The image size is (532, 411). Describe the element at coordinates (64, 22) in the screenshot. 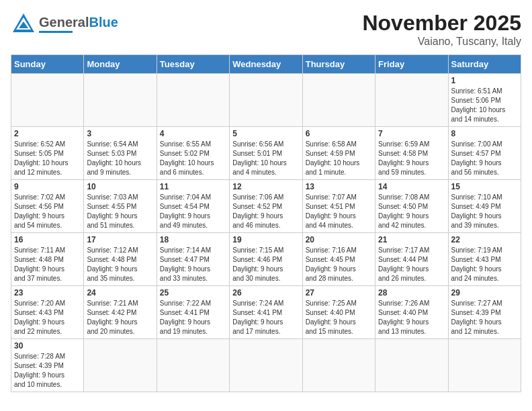

I see `logo-general: General` at that location.